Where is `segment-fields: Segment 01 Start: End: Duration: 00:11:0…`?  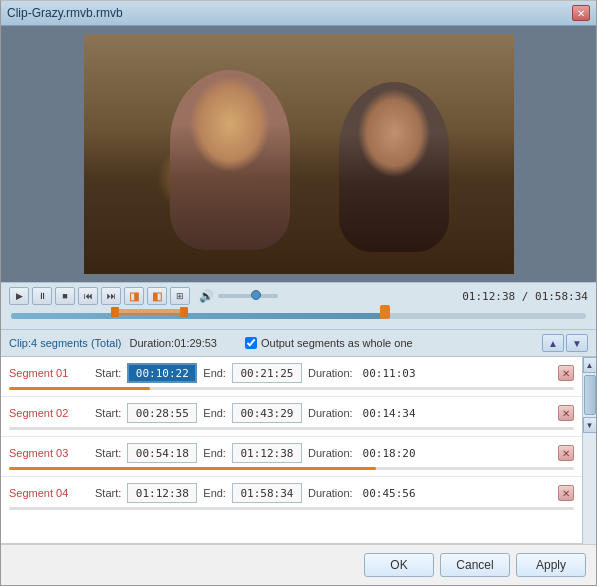
segment-fields: Segment 01 Start: End: Duration: 00:11:0… is located at coordinates (292, 373).